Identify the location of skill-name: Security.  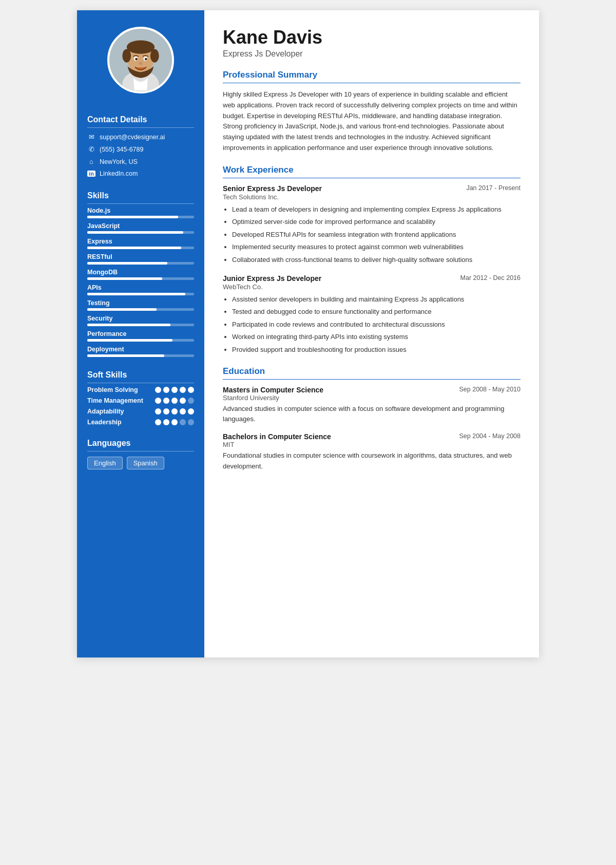
(141, 318).